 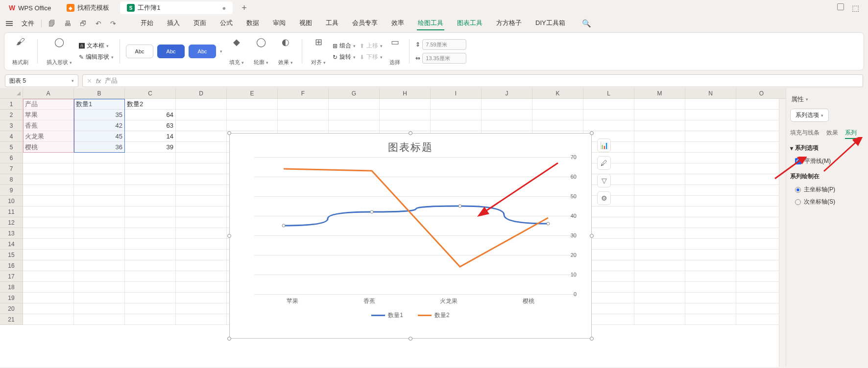 What do you see at coordinates (48, 137) in the screenshot?
I see `cell: 火龙果` at bounding box center [48, 137].